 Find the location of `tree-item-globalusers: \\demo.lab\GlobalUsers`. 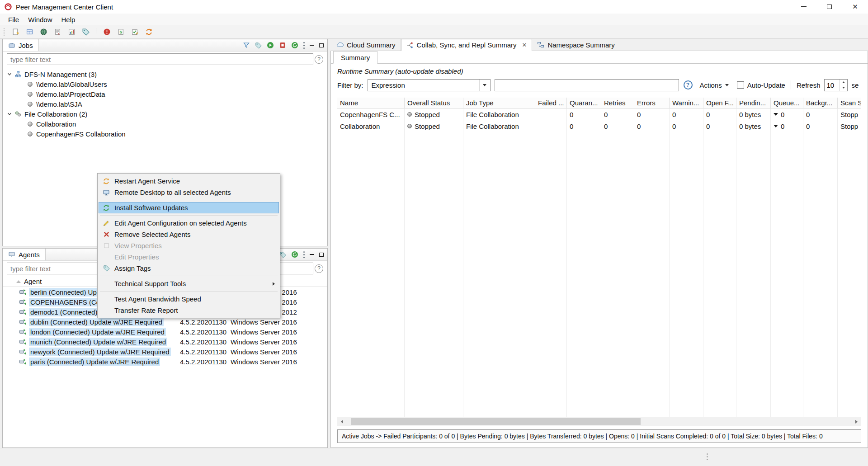

tree-item-globalusers: \\demo.lab\GlobalUsers is located at coordinates (165, 84).